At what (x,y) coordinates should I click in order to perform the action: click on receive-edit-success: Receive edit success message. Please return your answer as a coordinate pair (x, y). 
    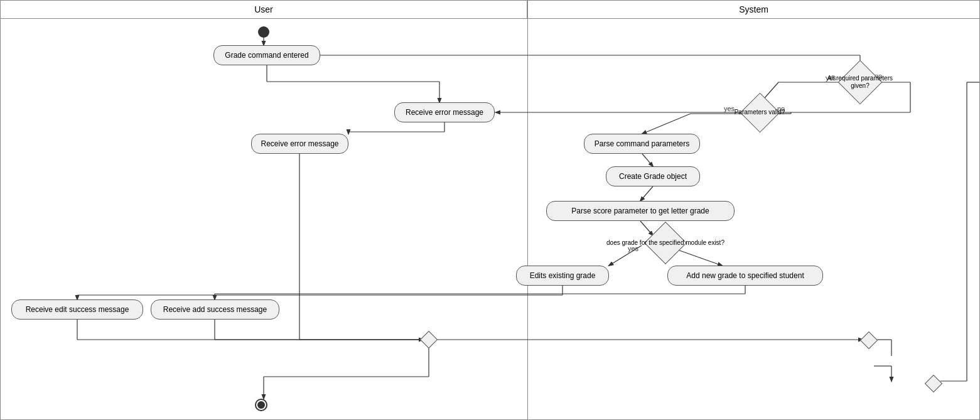
    Looking at the image, I should click on (77, 310).